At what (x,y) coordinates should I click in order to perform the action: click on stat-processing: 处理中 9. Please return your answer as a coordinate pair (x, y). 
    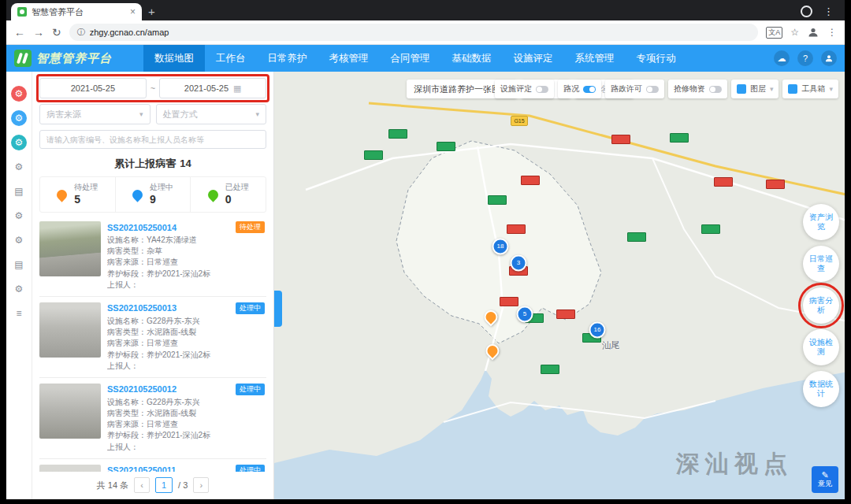
    Looking at the image, I should click on (153, 195).